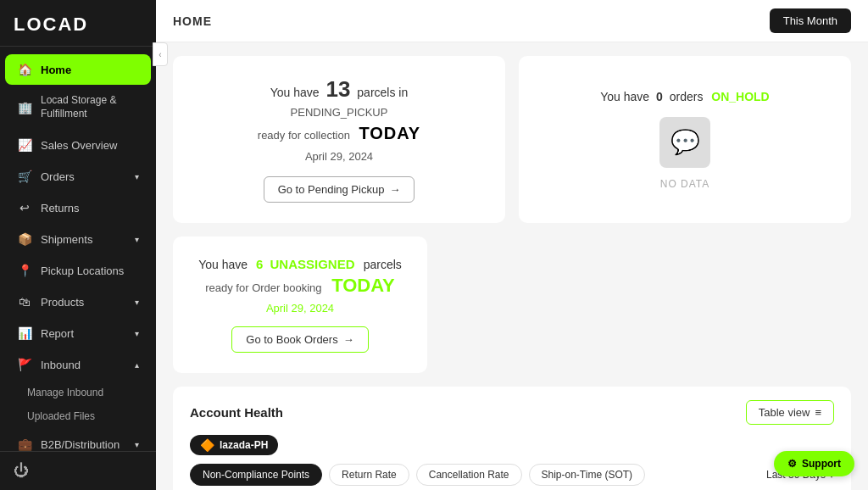 This screenshot has height=490, width=868. What do you see at coordinates (339, 190) in the screenshot?
I see `go-to-pending-pickup-button: Go to Pending Pickup →` at bounding box center [339, 190].